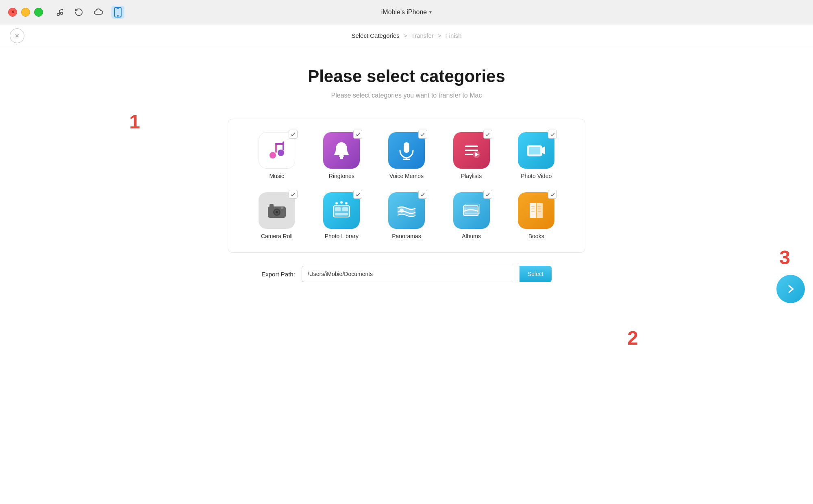  Describe the element at coordinates (17, 36) in the screenshot. I see `breadcrumb-close-button: ✕` at that location.